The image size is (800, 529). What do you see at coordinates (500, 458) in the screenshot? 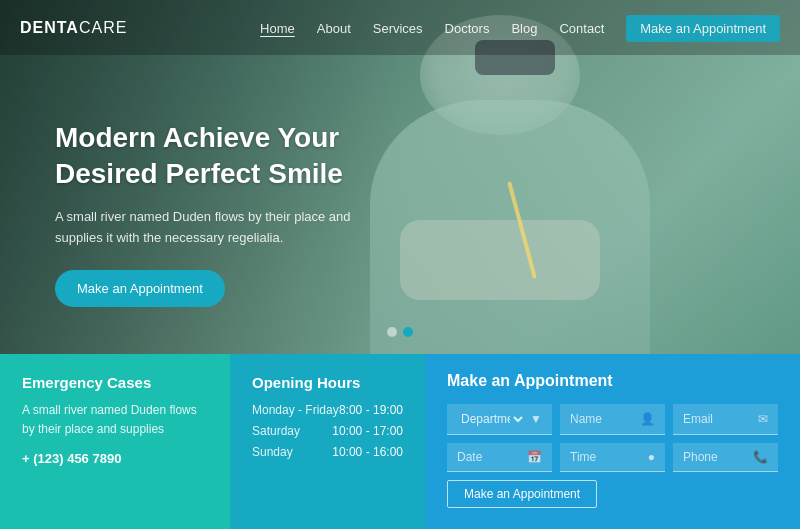
I see `date-field: 📅` at bounding box center [500, 458].